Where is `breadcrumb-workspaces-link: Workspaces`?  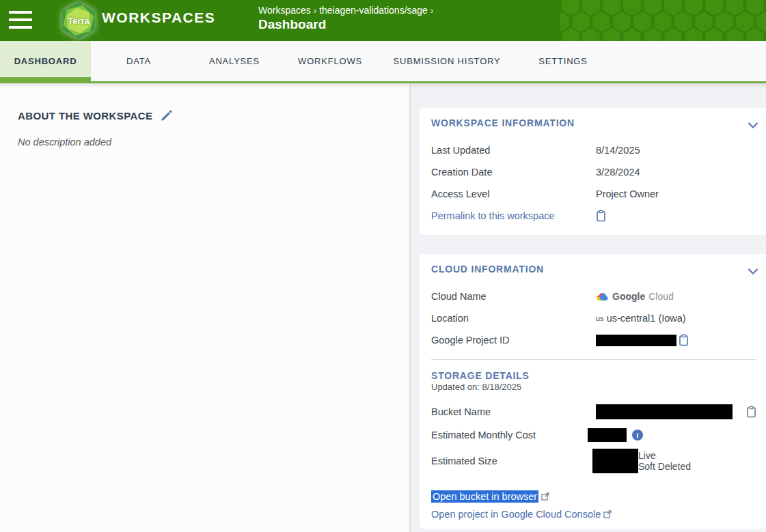
breadcrumb-workspaces-link: Workspaces is located at coordinates (284, 10).